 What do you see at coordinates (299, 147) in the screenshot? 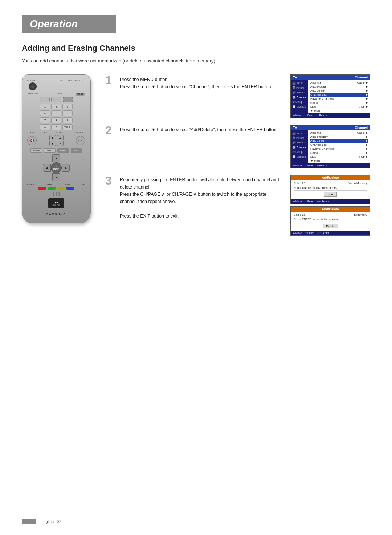
I see `screen-2-left-menu: 📺 Input 🖼 Picture 🔊 Sound` at bounding box center [299, 147].